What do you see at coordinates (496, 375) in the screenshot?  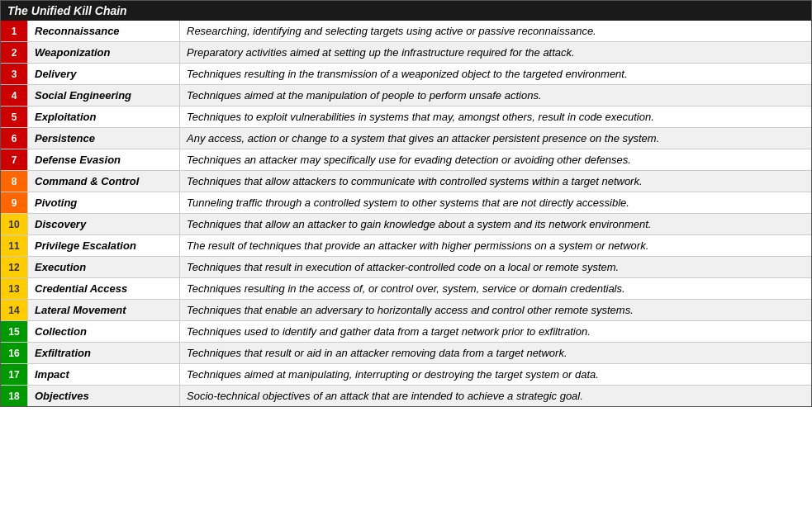 I see `technique-description: Techniques aimed at manipulating, interr…` at bounding box center [496, 375].